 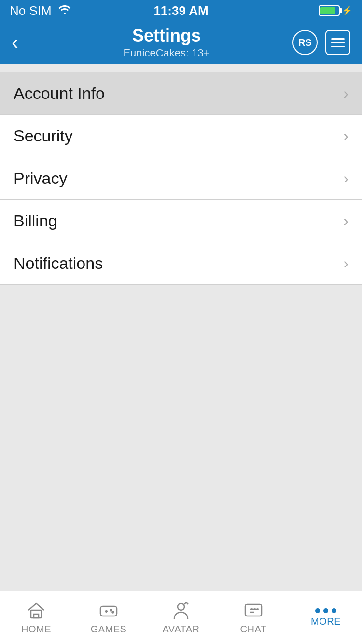 What do you see at coordinates (181, 11) in the screenshot?
I see `status-bar: No SIM 11:39 AM ⚡` at bounding box center [181, 11].